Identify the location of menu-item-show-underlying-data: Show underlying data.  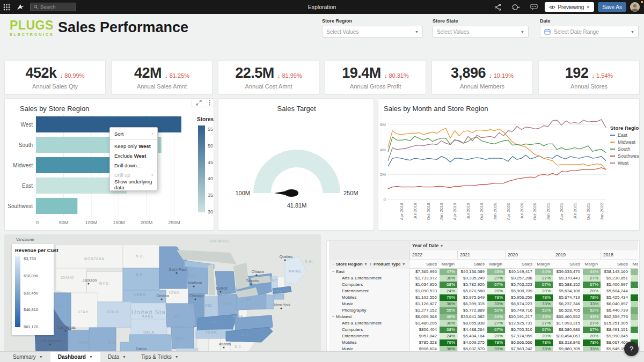
(134, 184).